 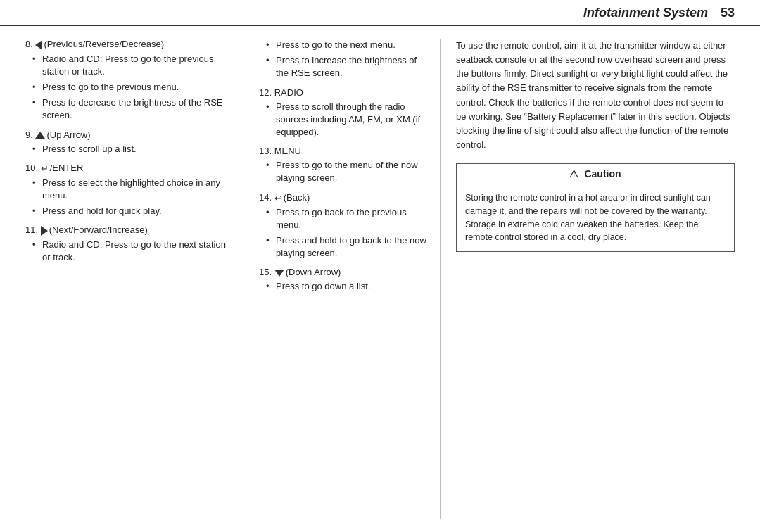 What do you see at coordinates (343, 227) in the screenshot?
I see `section-14: 14. ↩(Back) Press to go back to the prev…` at bounding box center [343, 227].